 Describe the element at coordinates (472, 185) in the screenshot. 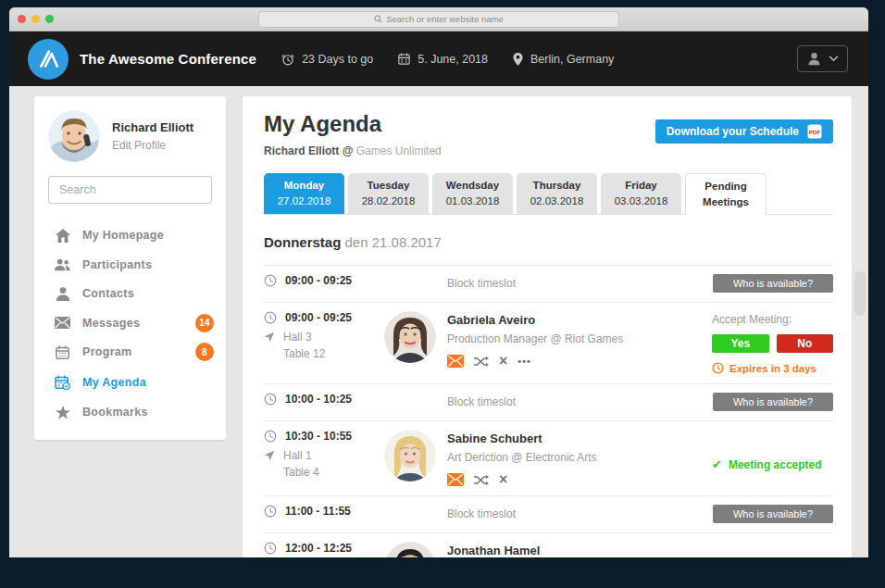

I see `tab-day-label: Wendsday` at that location.